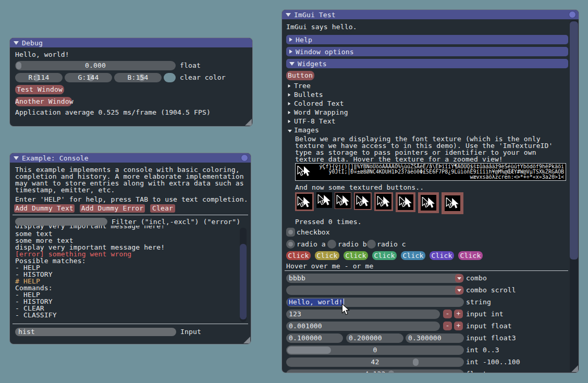  I want to click on input-float3-label: input float3, so click(491, 338).